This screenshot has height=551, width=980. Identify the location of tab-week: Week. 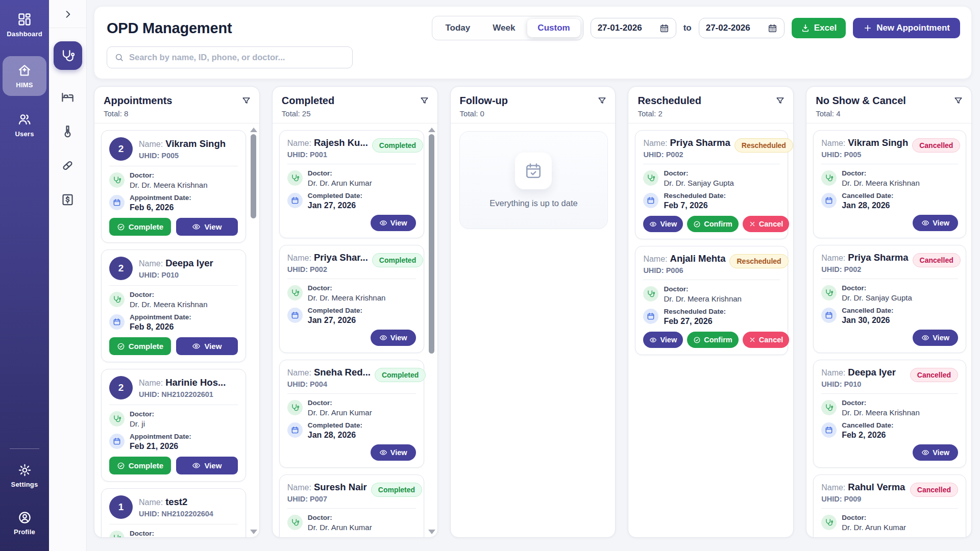
(504, 28).